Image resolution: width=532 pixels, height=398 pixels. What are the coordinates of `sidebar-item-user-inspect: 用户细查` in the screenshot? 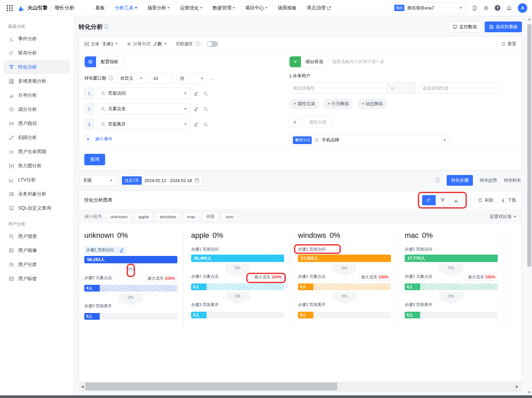 It's located at (37, 236).